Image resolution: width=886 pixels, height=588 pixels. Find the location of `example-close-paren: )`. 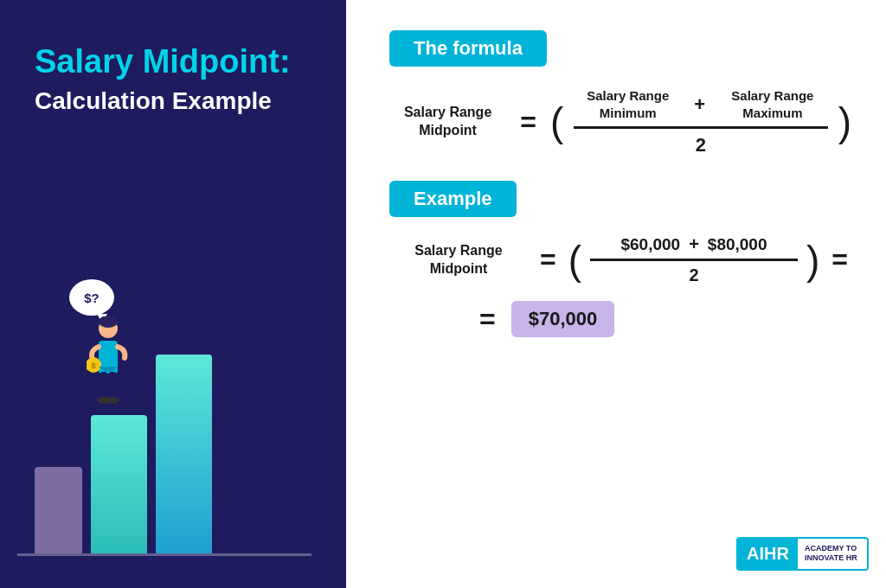

example-close-paren: ) is located at coordinates (813, 260).